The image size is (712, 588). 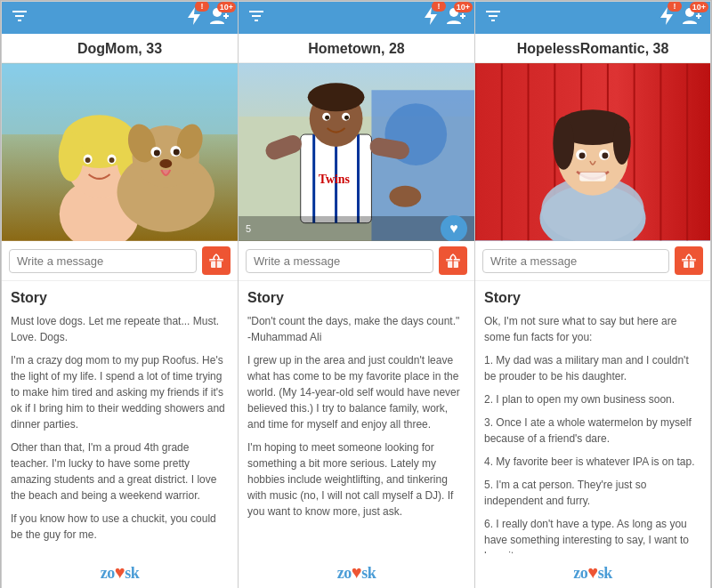 I want to click on story-paragraph: 6. I really don't have a type. As long a…, so click(x=593, y=535).